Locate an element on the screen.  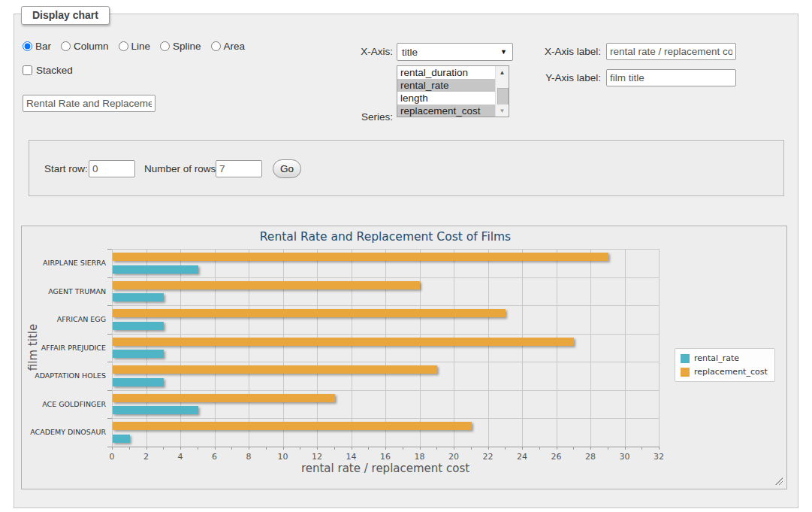
legend-item-replacement_cost: replacement_cost is located at coordinates (724, 371).